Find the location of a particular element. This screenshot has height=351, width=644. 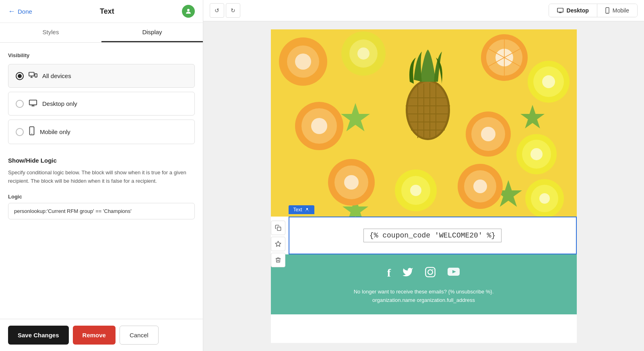

facebook-icon: f is located at coordinates (389, 274).